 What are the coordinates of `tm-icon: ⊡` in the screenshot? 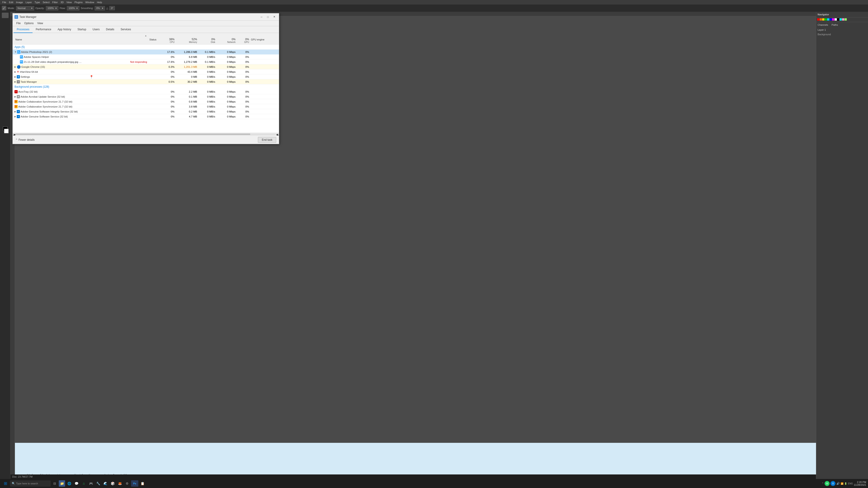 It's located at (16, 17).